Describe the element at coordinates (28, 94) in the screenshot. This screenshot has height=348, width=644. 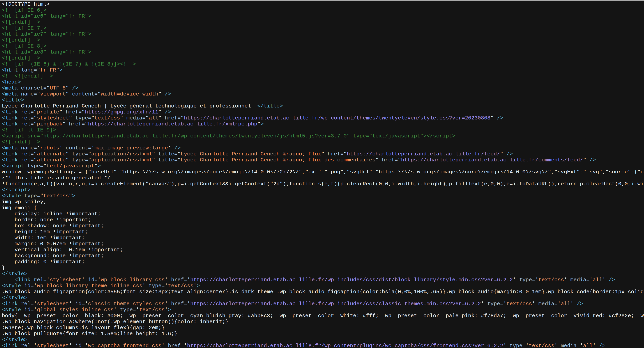
I see `attribute-name-token: name=` at that location.